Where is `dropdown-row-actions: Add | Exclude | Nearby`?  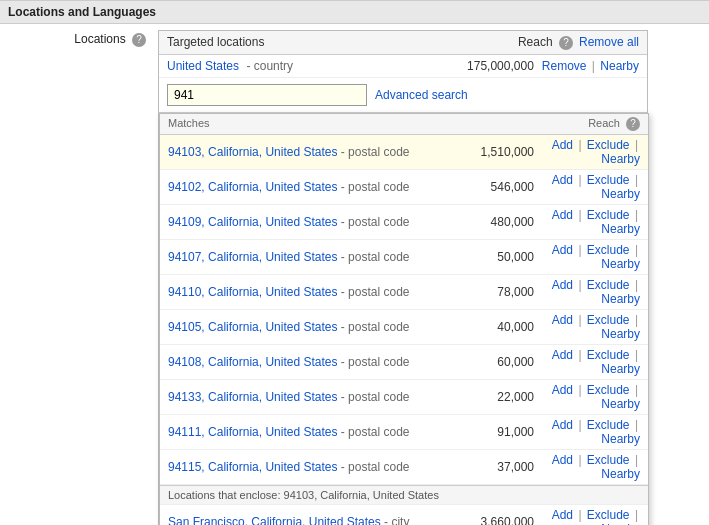 dropdown-row-actions: Add | Exclude | Nearby is located at coordinates (590, 152).